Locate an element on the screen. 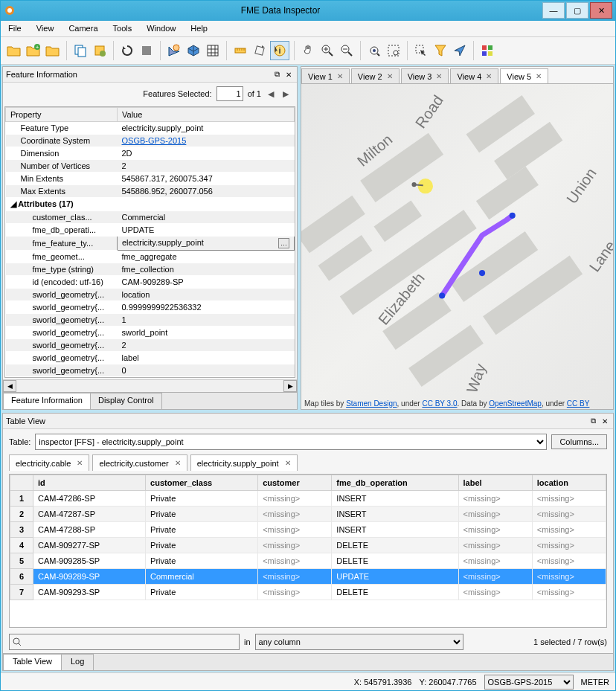 This screenshot has height=691, width=616. tab-display-control: Display Control is located at coordinates (126, 401).